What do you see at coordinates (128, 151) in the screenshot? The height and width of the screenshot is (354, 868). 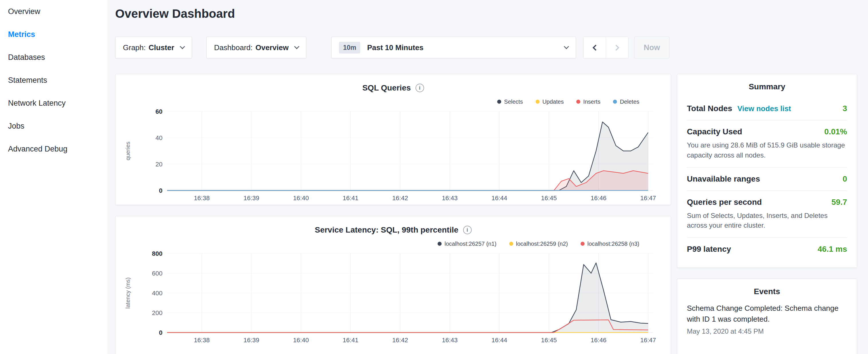 I see `svg-text: queries` at bounding box center [128, 151].